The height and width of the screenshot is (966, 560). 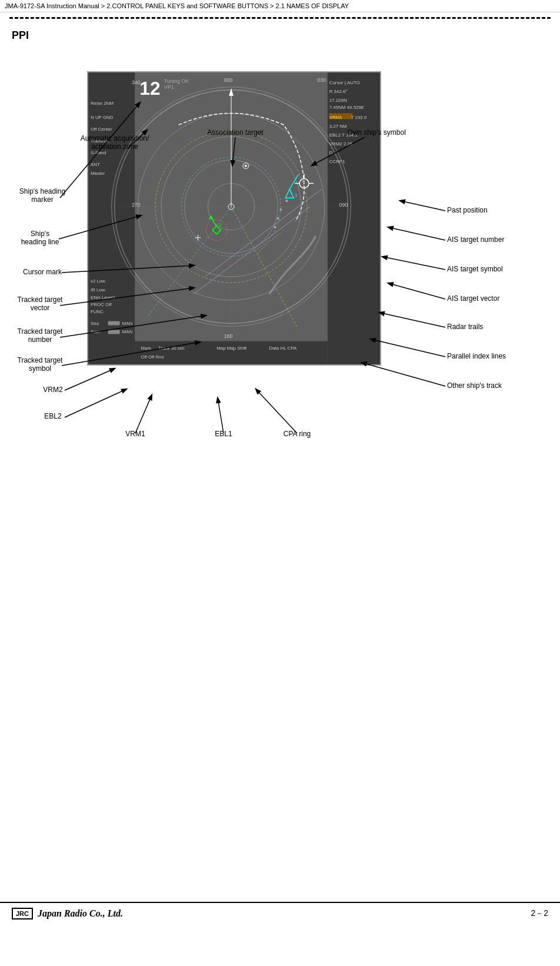 What do you see at coordinates (40, 234) in the screenshot?
I see `ships-heading-line-label: Ship's` at bounding box center [40, 234].